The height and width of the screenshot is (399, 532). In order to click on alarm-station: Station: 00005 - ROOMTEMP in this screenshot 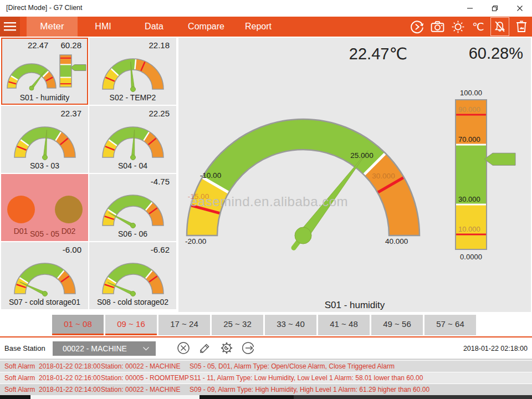, I will do `click(145, 378)`.